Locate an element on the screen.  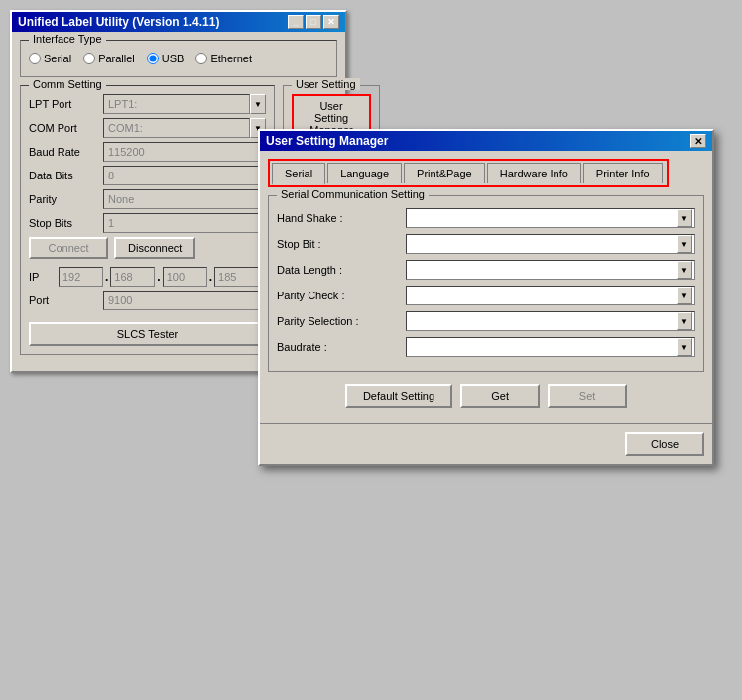
tab-bar: Serial Language Print&Page Hardware Info… is located at coordinates (468, 173).